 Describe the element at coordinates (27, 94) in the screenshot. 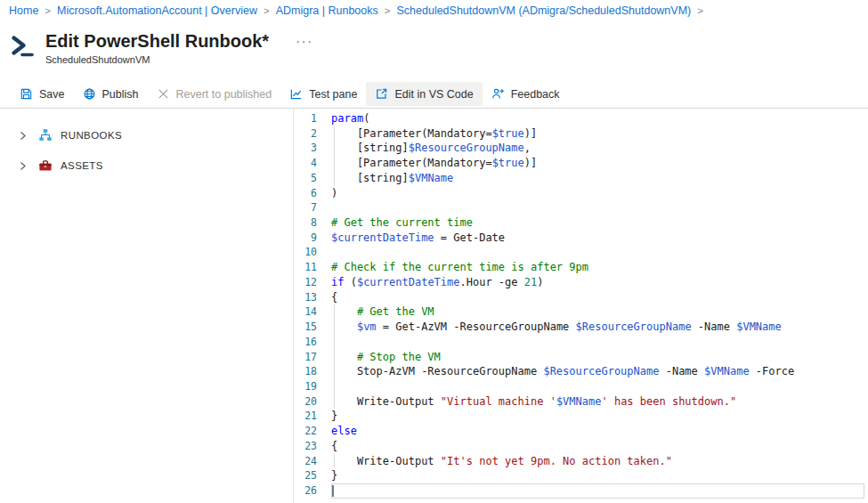

I see `save-icon` at that location.